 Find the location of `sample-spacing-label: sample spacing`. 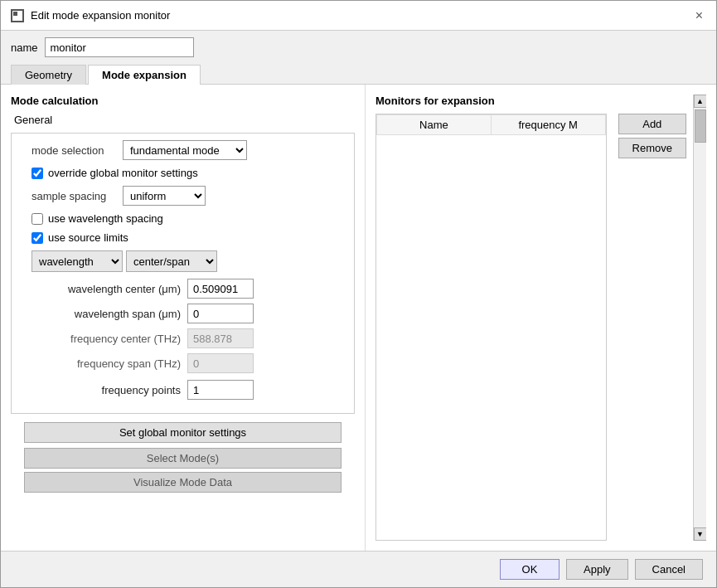

sample-spacing-label: sample spacing is located at coordinates (77, 196).